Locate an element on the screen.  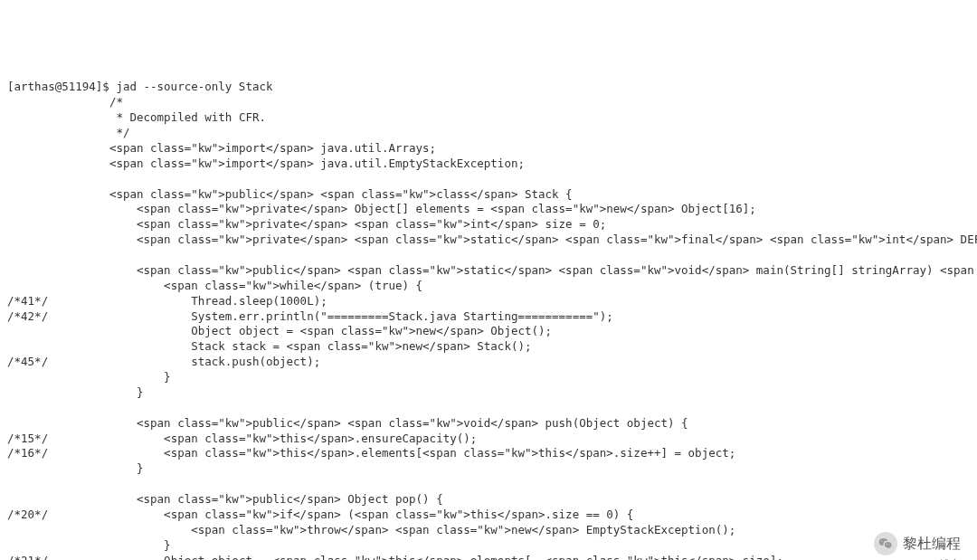
line-marker: /*20*/ is located at coordinates (34, 514).